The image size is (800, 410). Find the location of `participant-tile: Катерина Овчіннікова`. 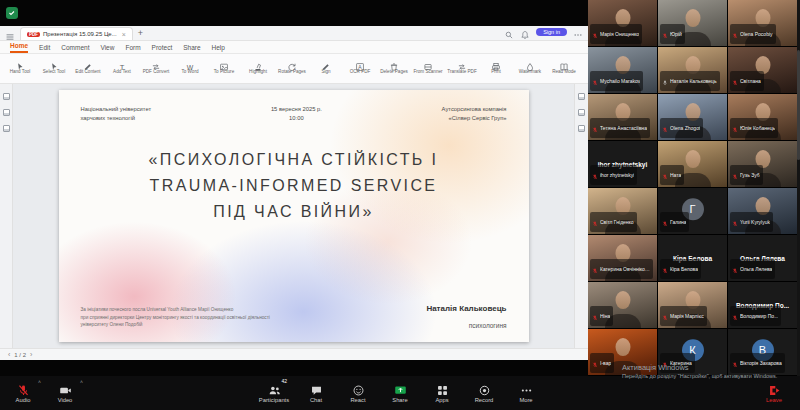

participant-tile: Катерина Овчіннікова is located at coordinates (622, 258).